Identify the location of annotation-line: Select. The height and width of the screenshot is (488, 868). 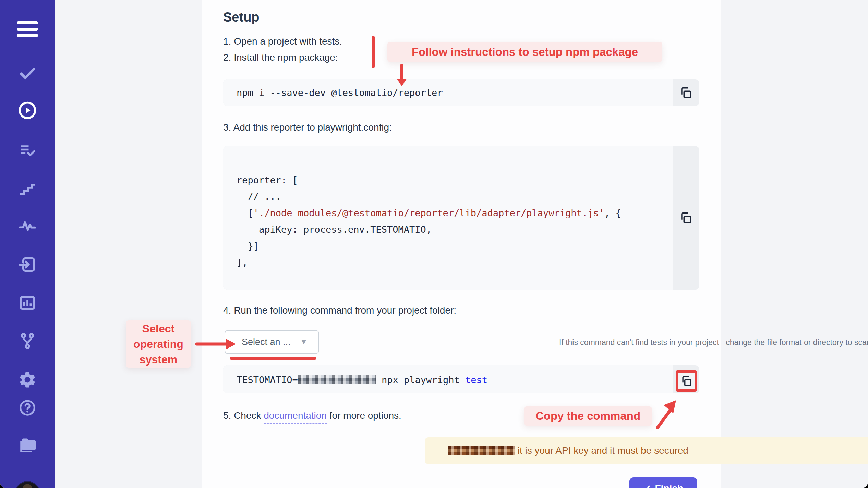
(158, 329).